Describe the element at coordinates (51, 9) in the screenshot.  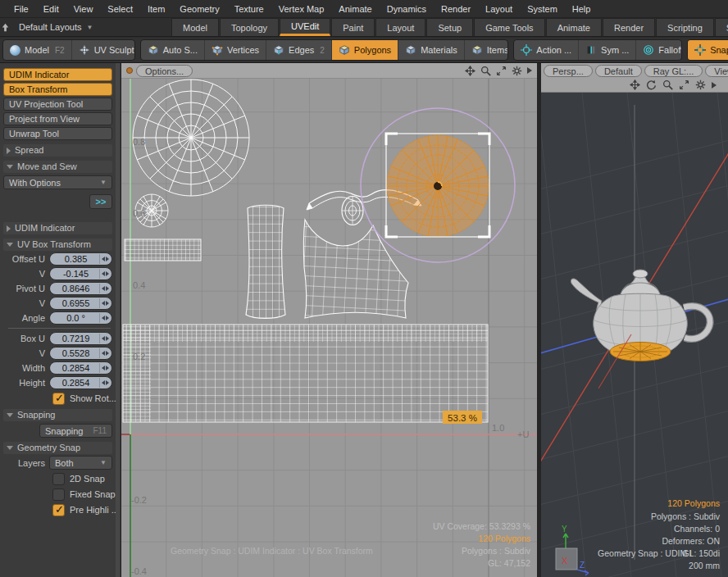
I see `menu-edit: Edit` at that location.